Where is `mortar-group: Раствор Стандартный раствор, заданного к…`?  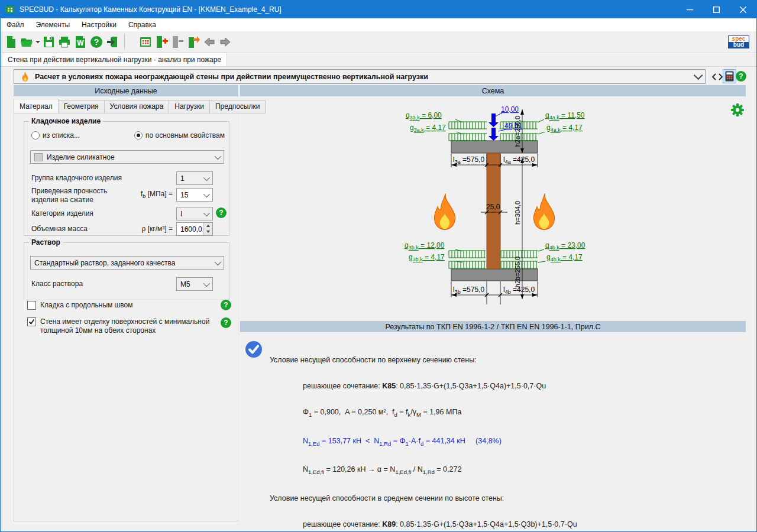
mortar-group: Раствор Стандартный раствор, заданного к… is located at coordinates (127, 271).